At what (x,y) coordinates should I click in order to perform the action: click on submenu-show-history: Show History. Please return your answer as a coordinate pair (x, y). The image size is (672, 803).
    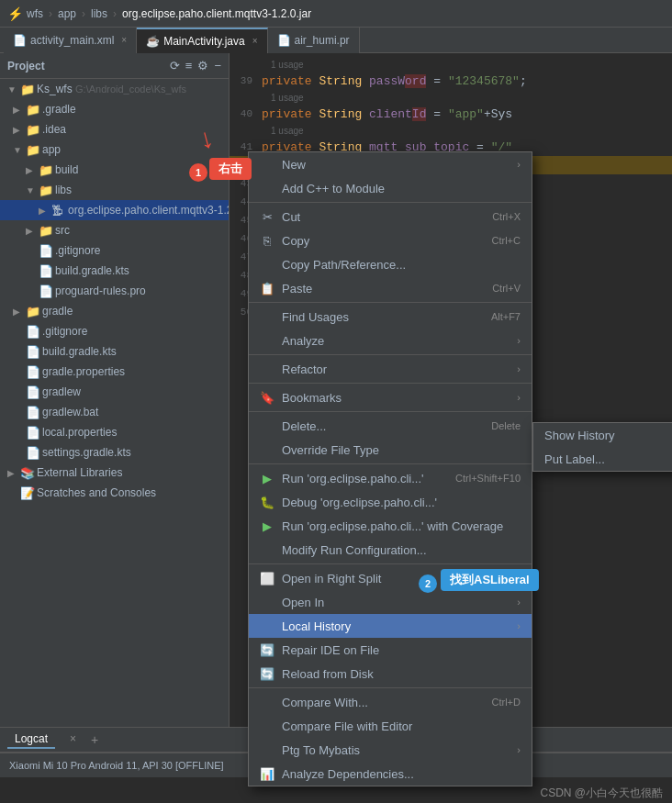
    Looking at the image, I should click on (602, 435).